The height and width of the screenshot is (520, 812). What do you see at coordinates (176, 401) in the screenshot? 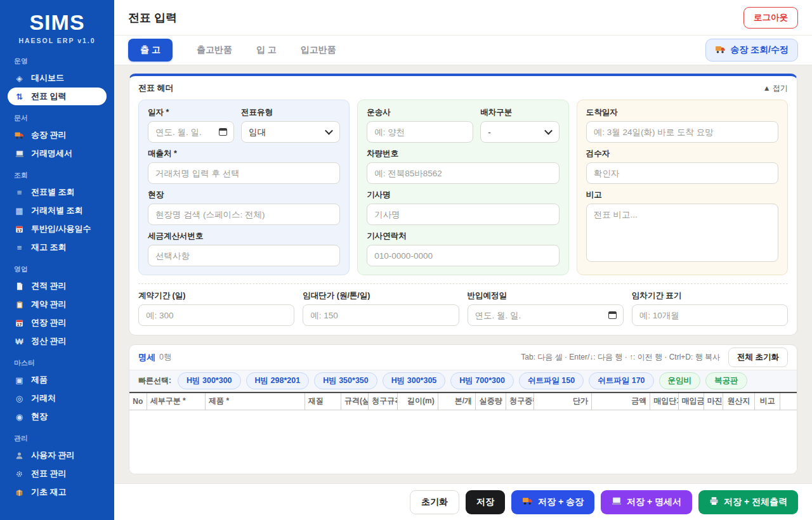
I see `col-subcategory: 세부구분 *` at bounding box center [176, 401].